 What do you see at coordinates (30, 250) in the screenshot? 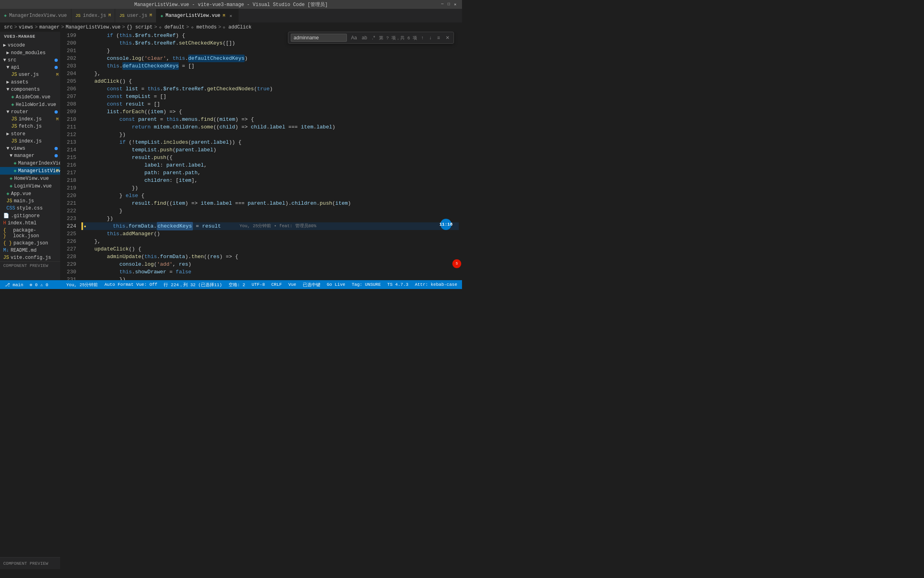
I see `sidebar-item-readme: M↓ README.md` at bounding box center [30, 250].